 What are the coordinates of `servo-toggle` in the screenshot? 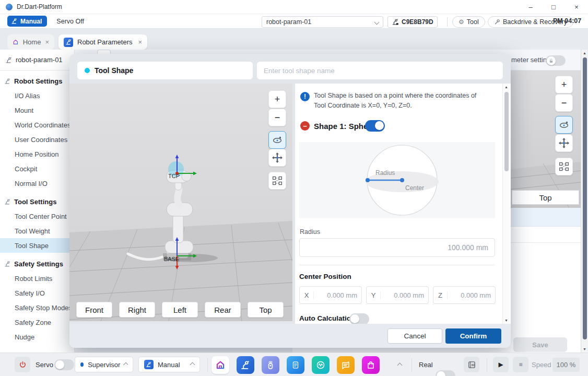 It's located at (64, 365).